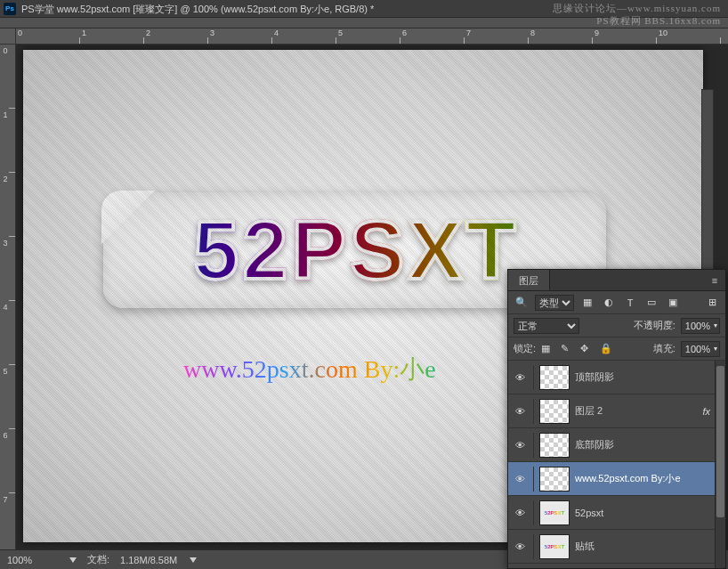 The height and width of the screenshot is (569, 728). I want to click on vertical-ruler: 012345678, so click(8, 297).